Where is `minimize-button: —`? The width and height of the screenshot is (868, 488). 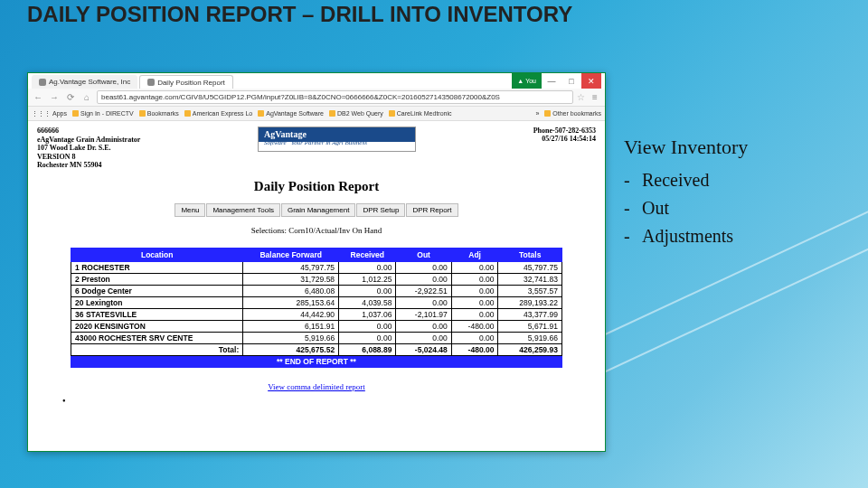
minimize-button: — is located at coordinates (552, 81).